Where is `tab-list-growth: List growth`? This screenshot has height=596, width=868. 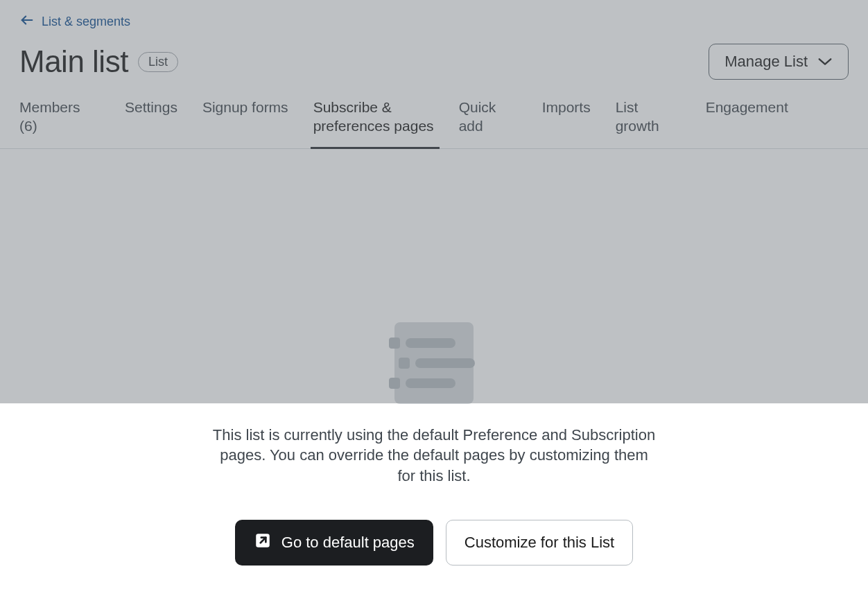
tab-list-growth: List growth is located at coordinates (661, 123).